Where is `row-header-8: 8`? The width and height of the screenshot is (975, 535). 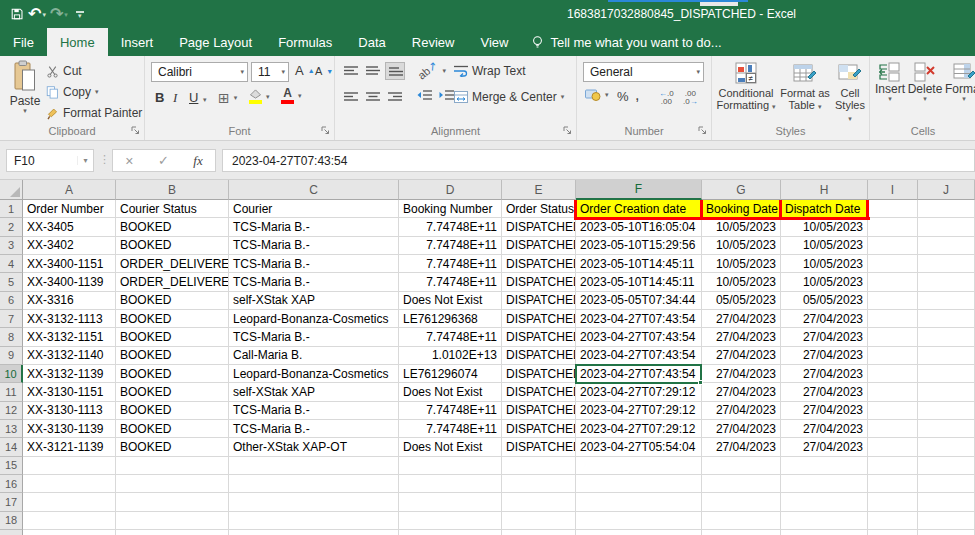
row-header-8: 8 is located at coordinates (12, 337).